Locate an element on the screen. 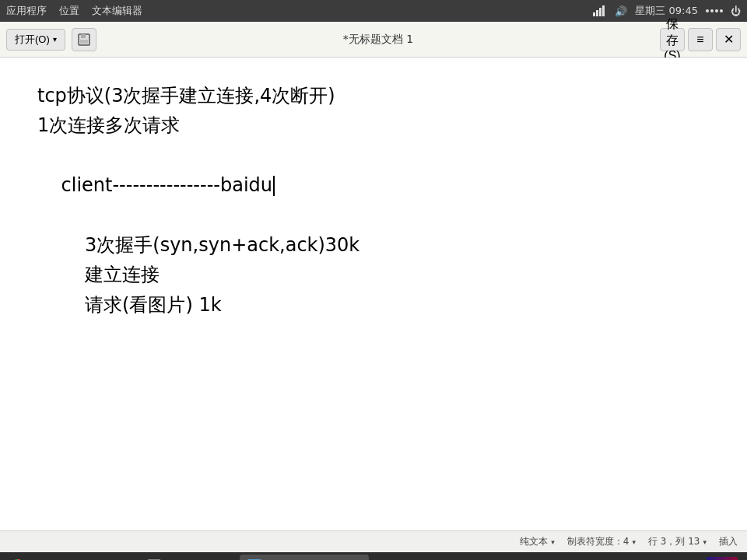 This screenshot has height=560, width=747. gedit-toolbar: 打开(O) ▾ *无标题文档 1 保存(S) ≡ ✕ is located at coordinates (374, 40).